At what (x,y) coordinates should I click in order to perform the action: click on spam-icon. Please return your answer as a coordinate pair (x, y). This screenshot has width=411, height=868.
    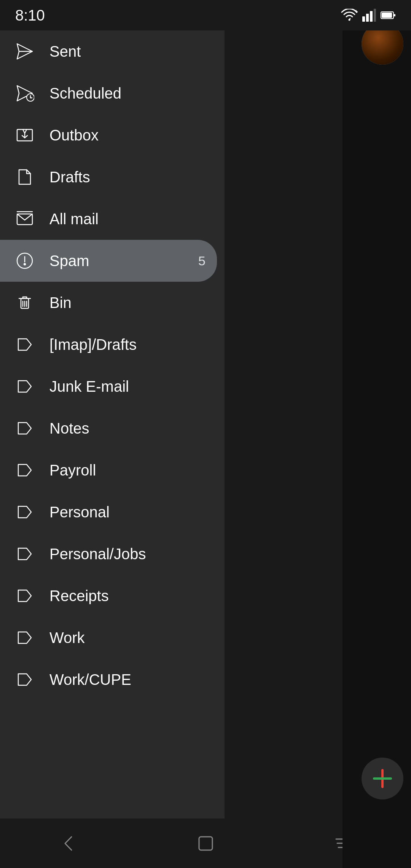
    Looking at the image, I should click on (25, 261).